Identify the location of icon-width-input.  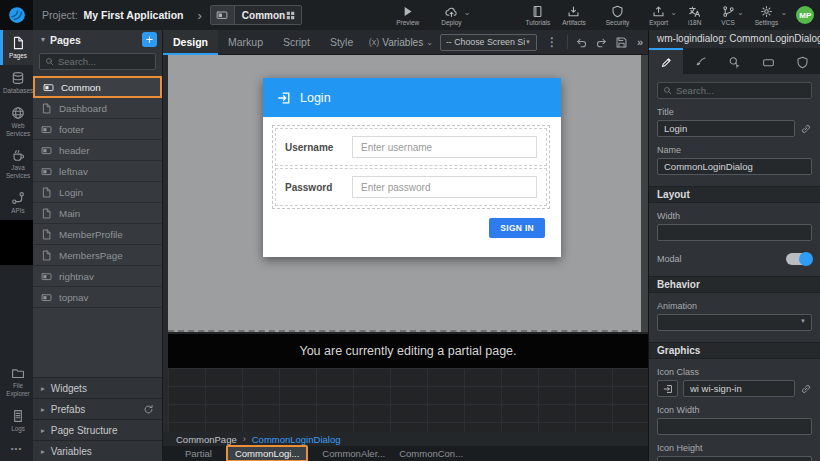
(734, 426).